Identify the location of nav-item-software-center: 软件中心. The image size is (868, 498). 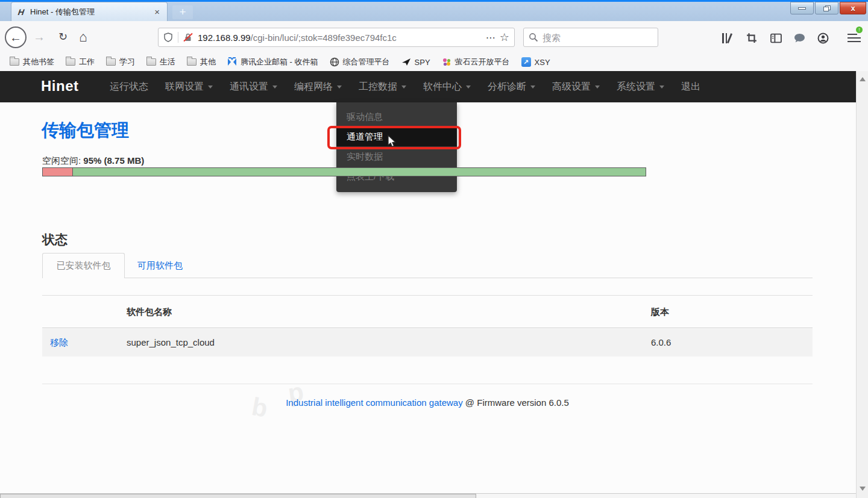
(447, 87).